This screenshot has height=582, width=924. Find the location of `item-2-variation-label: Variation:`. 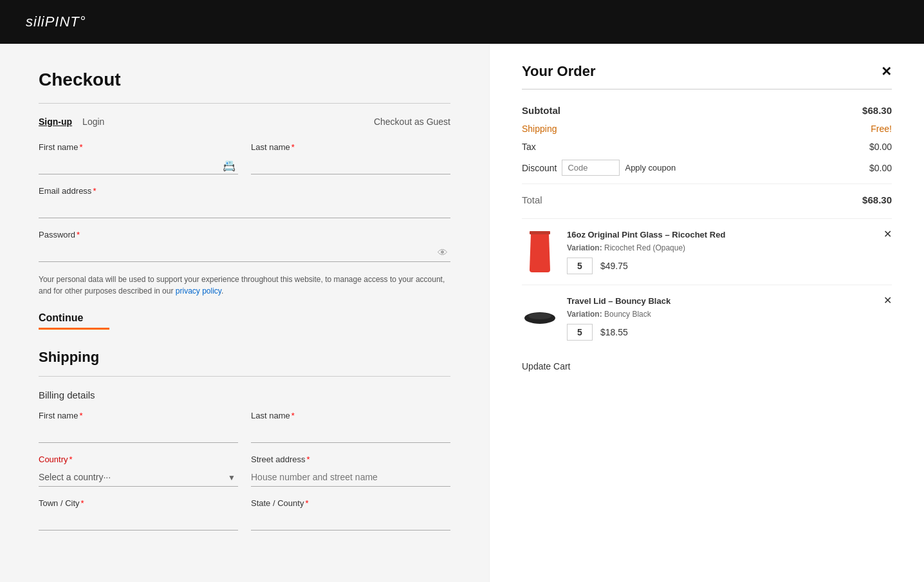

item-2-variation-label: Variation: is located at coordinates (584, 314).